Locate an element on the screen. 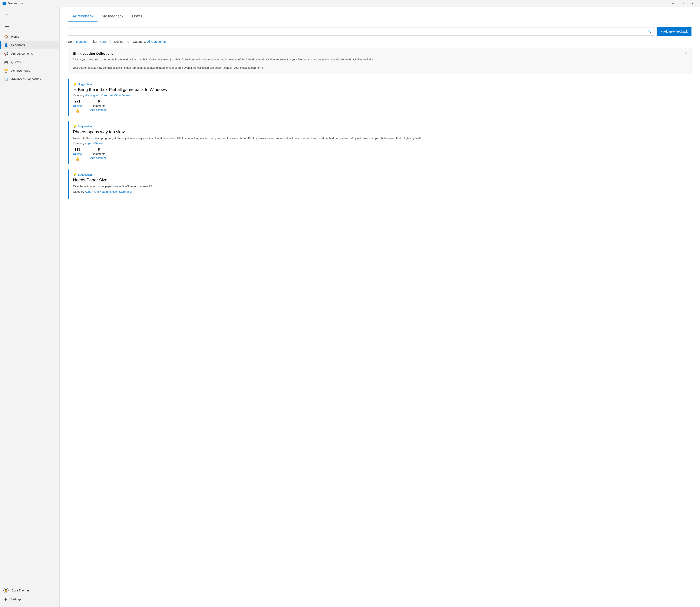 The height and width of the screenshot is (607, 700). title-bar-controls: − □ ✕ is located at coordinates (683, 3).